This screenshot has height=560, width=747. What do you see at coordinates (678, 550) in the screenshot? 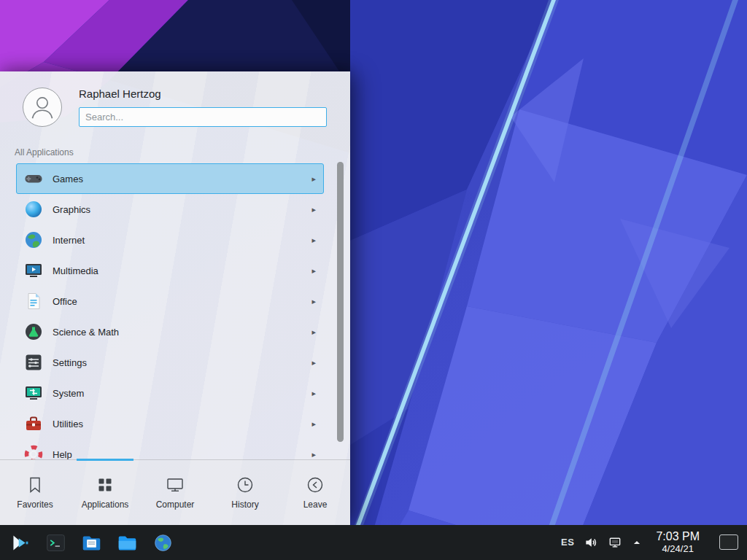
I see `clock-date: 4/24/21` at bounding box center [678, 550].